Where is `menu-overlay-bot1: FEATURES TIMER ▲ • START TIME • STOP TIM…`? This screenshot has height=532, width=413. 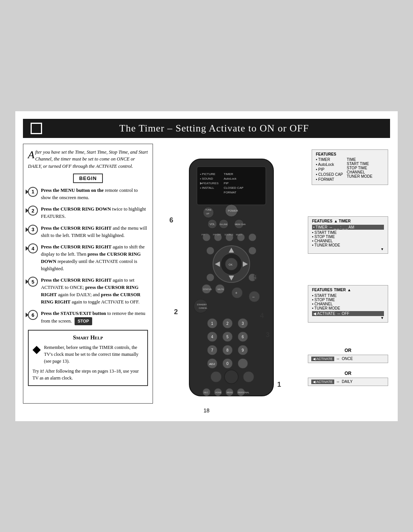
menu-overlay-bot1: FEATURES TIMER ▲ • START TIME • STOP TIM… is located at coordinates (348, 304).